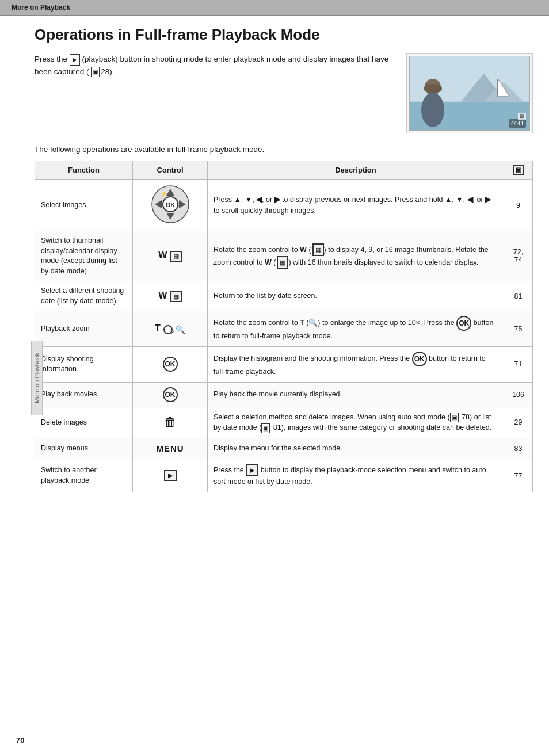 Image resolution: width=549 pixels, height=756 pixels. Describe the element at coordinates (284, 35) in the screenshot. I see `page-title: Operations in Full-frame Playback Mode` at that location.